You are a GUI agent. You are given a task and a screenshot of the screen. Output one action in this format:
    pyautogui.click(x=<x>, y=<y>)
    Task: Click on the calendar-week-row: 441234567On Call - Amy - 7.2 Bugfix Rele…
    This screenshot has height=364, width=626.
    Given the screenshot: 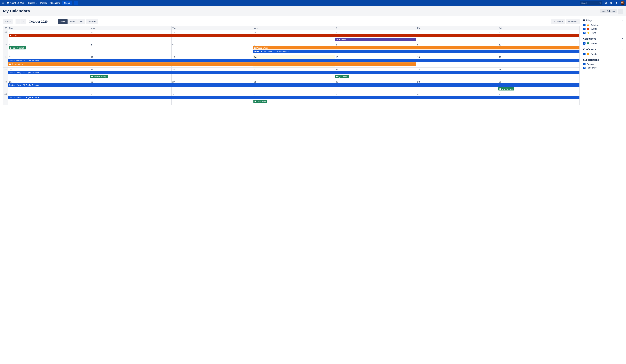 What is the action you would take?
    pyautogui.click(x=291, y=99)
    